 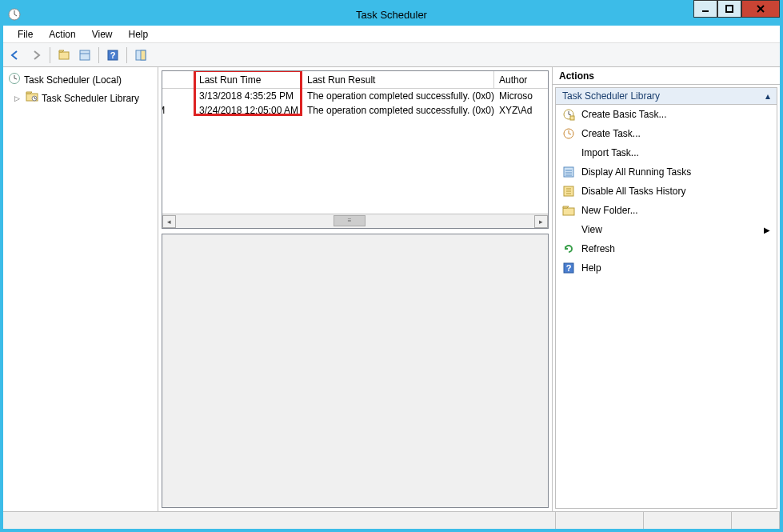 I want to click on menubar: File Action View Help, so click(x=392, y=34).